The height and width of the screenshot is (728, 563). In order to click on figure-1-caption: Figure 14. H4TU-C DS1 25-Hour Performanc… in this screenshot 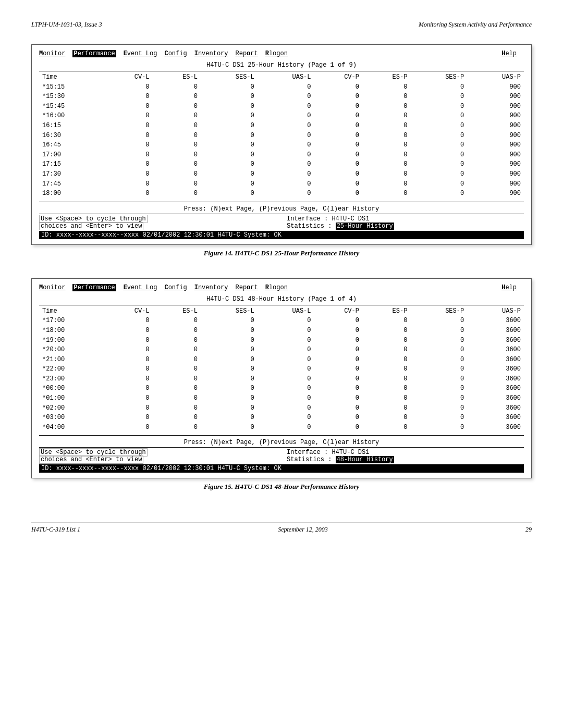, I will do `click(282, 253)`.